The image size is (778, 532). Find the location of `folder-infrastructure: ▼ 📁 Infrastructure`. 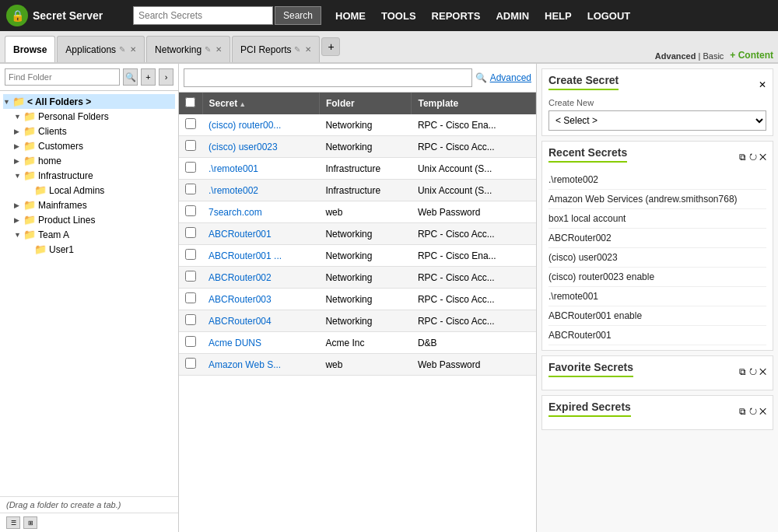

folder-infrastructure: ▼ 📁 Infrastructure is located at coordinates (89, 176).